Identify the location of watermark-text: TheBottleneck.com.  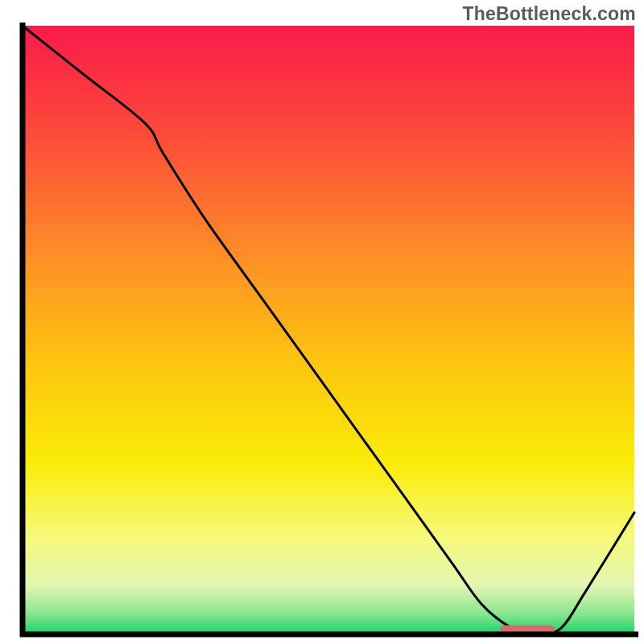
(549, 14).